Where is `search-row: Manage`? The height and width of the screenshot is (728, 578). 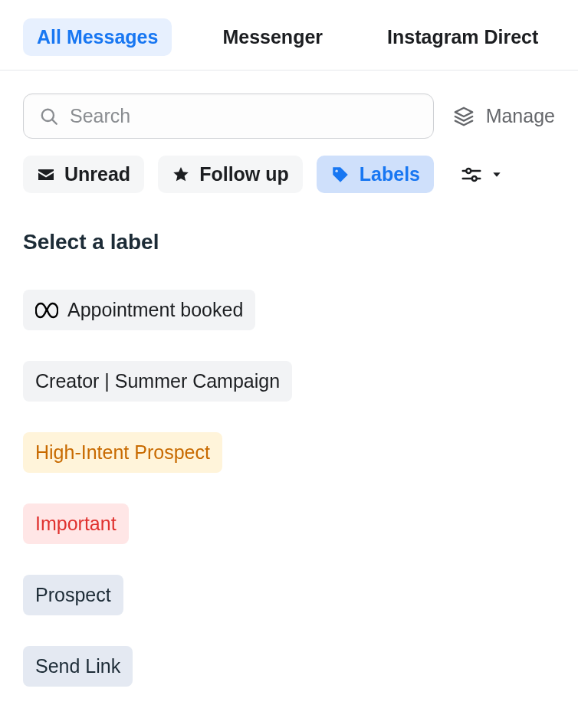
search-row: Manage is located at coordinates (289, 104).